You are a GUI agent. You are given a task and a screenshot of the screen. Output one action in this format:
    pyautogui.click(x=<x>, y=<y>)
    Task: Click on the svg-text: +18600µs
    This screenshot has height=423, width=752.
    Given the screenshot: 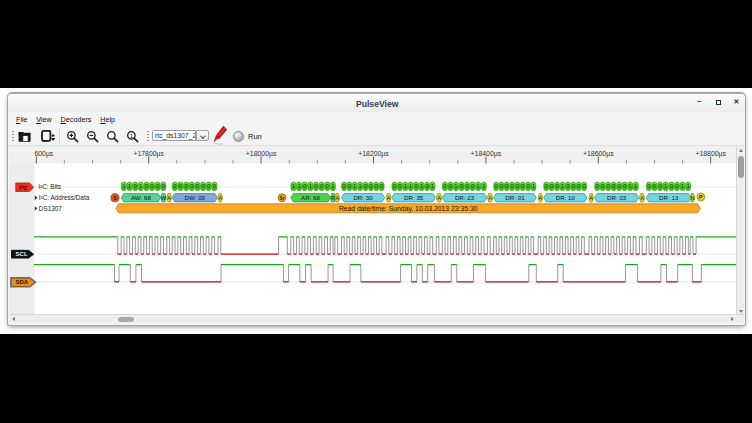 What is the action you would take?
    pyautogui.click(x=598, y=154)
    